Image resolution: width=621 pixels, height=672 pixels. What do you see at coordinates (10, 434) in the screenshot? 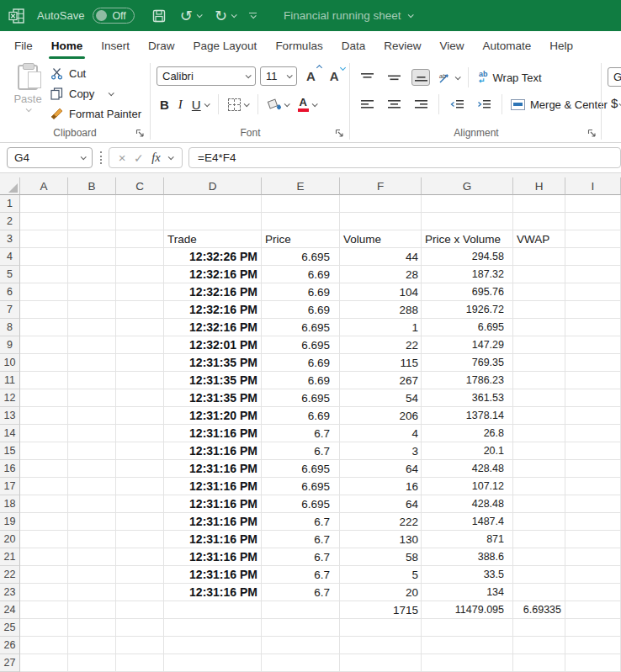
I see `row-header-14: 14` at bounding box center [10, 434].